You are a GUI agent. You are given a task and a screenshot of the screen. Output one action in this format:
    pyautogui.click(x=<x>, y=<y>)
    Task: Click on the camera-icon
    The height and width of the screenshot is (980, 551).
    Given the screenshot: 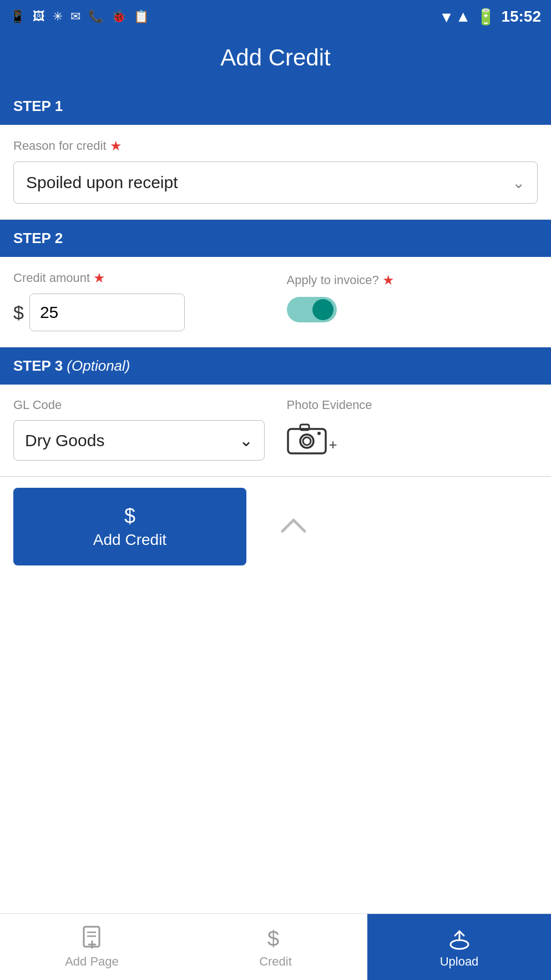 What is the action you would take?
    pyautogui.click(x=307, y=438)
    